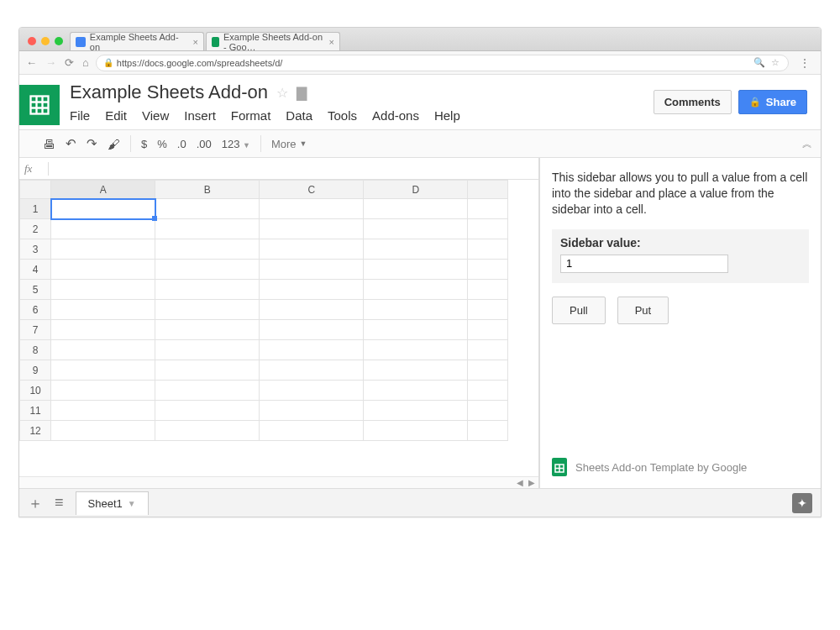 The width and height of the screenshot is (840, 630). I want to click on back-icon: ←, so click(32, 62).